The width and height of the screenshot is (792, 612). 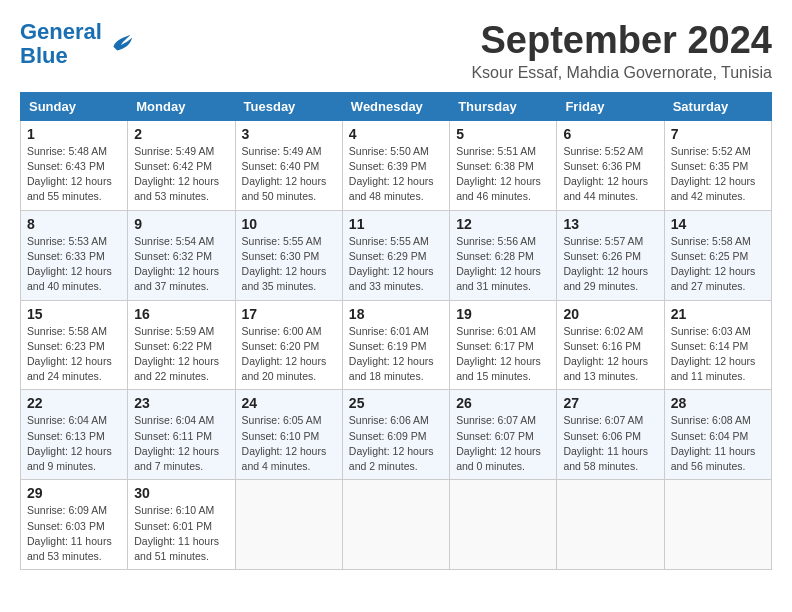 What do you see at coordinates (396, 525) in the screenshot?
I see `week-row-5: 29Sunrise: 6:09 AM Sunset: 6:03 PM Dayli…` at bounding box center [396, 525].